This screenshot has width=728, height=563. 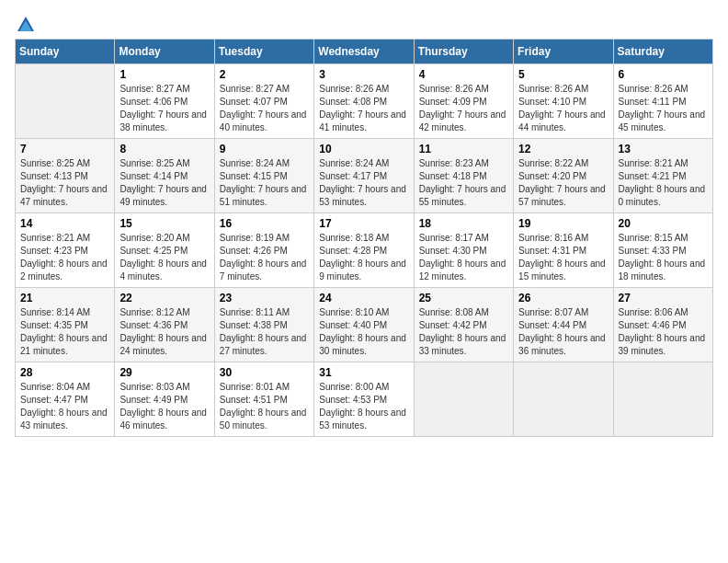 I want to click on calendar-cell: 23Sunrise: 8:11 AMSunset: 4:38 PMDayligh…, so click(x=264, y=326).